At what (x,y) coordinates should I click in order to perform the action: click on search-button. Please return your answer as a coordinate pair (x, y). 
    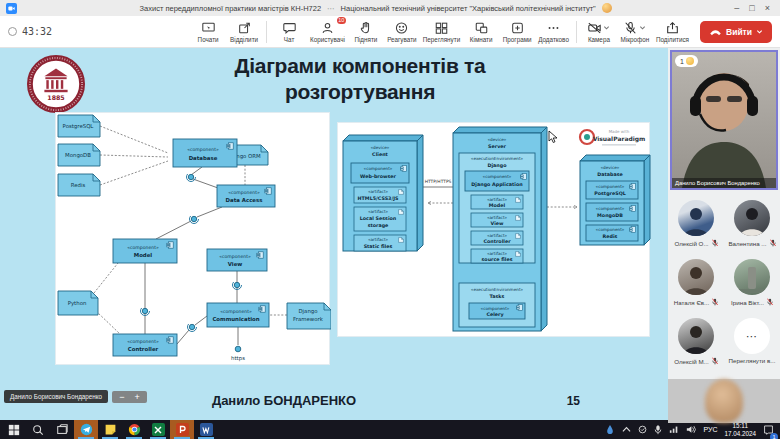
    Looking at the image, I should click on (38, 430).